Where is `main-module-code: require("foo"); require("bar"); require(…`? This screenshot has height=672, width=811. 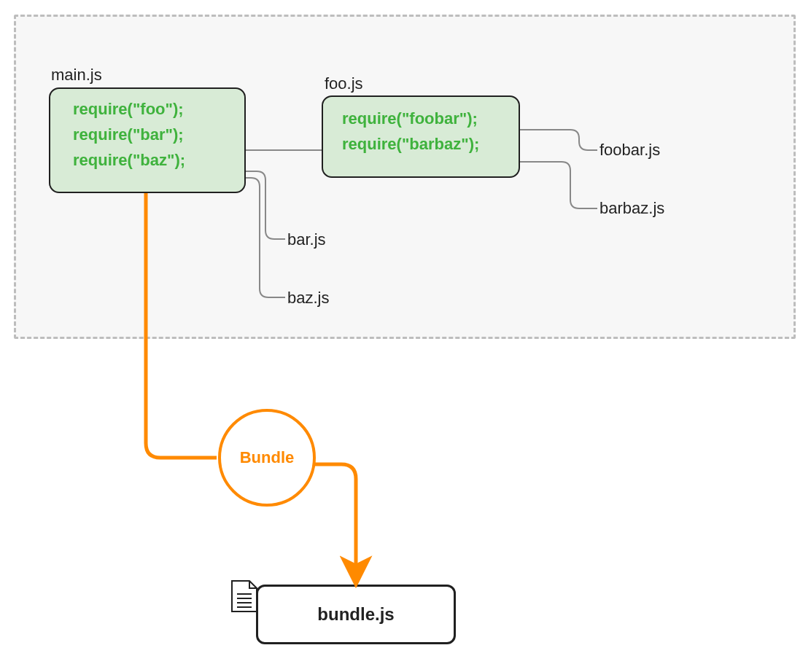 main-module-code: require("foo"); require("bar"); require(… is located at coordinates (129, 135).